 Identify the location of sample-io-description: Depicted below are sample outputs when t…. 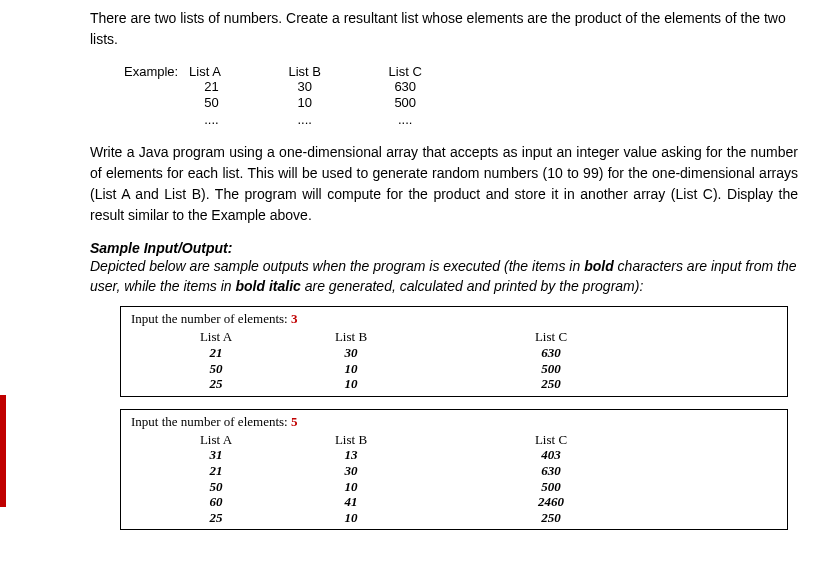
(444, 276).